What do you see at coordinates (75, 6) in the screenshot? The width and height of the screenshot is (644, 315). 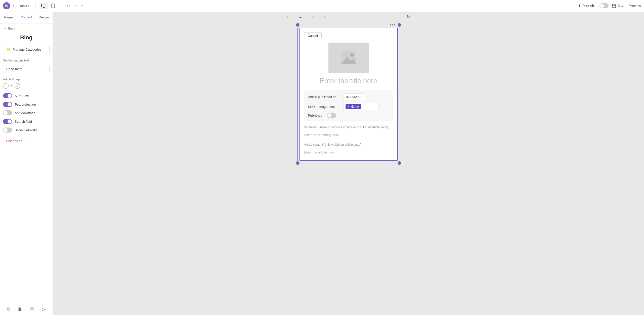 I see `history-controls: ↩ ↪ ▾` at bounding box center [75, 6].